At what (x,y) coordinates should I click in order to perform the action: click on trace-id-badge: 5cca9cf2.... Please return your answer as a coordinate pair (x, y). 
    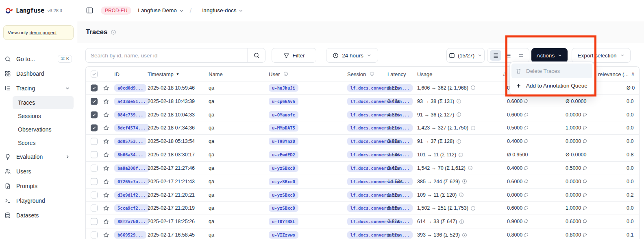
    Looking at the image, I should click on (132, 208).